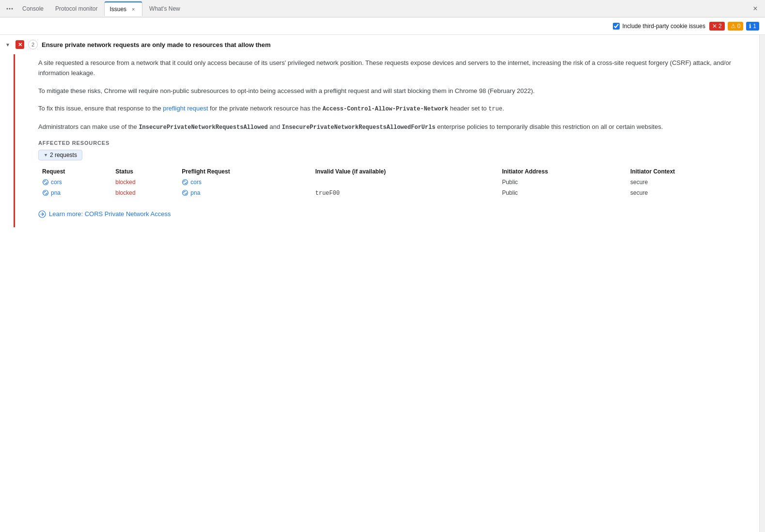 The height and width of the screenshot is (532, 765). I want to click on access-control-header-code: Access-Control-Allow-Private-Network, so click(386, 109).